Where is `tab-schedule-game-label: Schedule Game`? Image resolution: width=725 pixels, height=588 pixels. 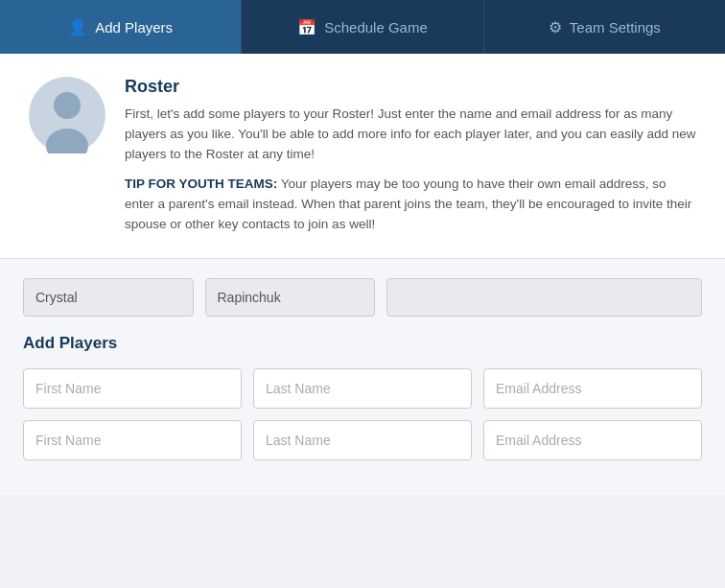 tab-schedule-game-label: Schedule Game is located at coordinates (376, 27).